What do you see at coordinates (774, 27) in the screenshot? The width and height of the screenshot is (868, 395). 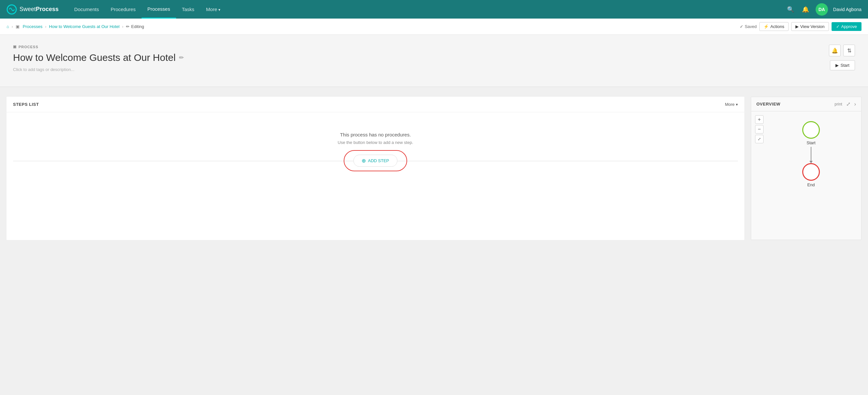 I see `actions-button: ⚡ Actions` at bounding box center [774, 27].